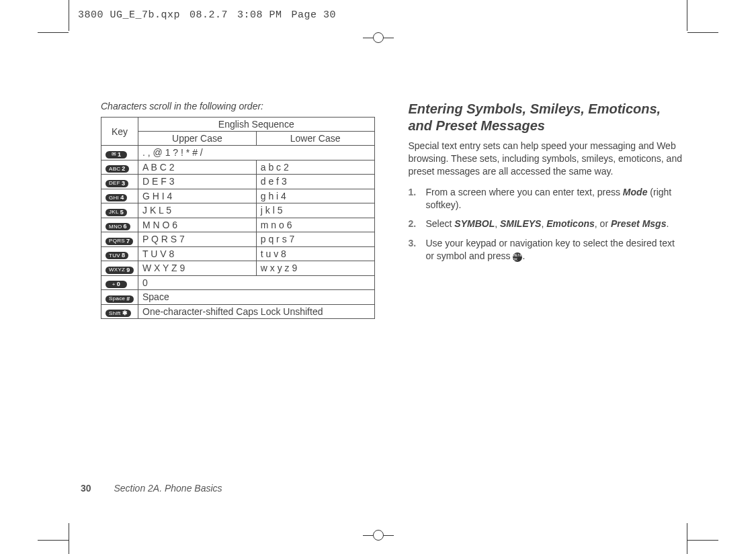  Describe the element at coordinates (548, 224) in the screenshot. I see `step-text: Select SYMBOL, SMILEYS, Emoticons, or Pr…` at that location.